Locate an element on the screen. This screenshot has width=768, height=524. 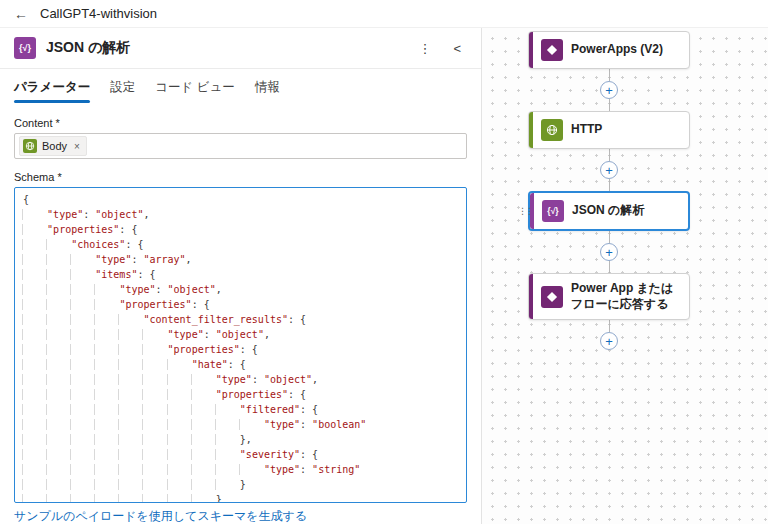
more-options-icon: ⋮ is located at coordinates (424, 48).